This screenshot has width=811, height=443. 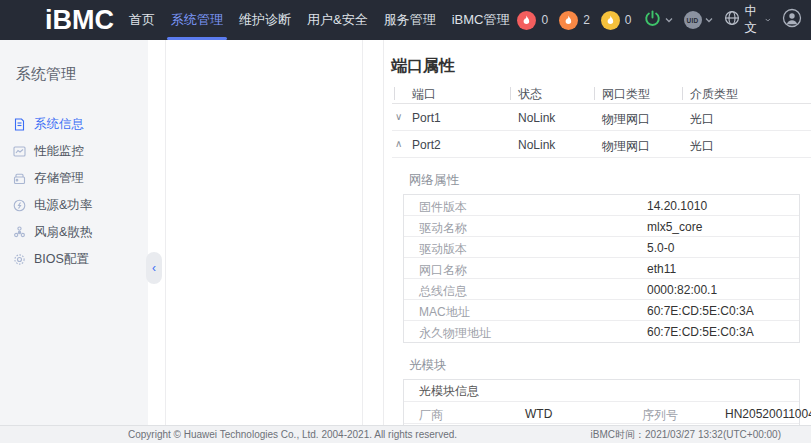 I want to click on nav-ibmc-management: iBMC管理, so click(x=481, y=20).